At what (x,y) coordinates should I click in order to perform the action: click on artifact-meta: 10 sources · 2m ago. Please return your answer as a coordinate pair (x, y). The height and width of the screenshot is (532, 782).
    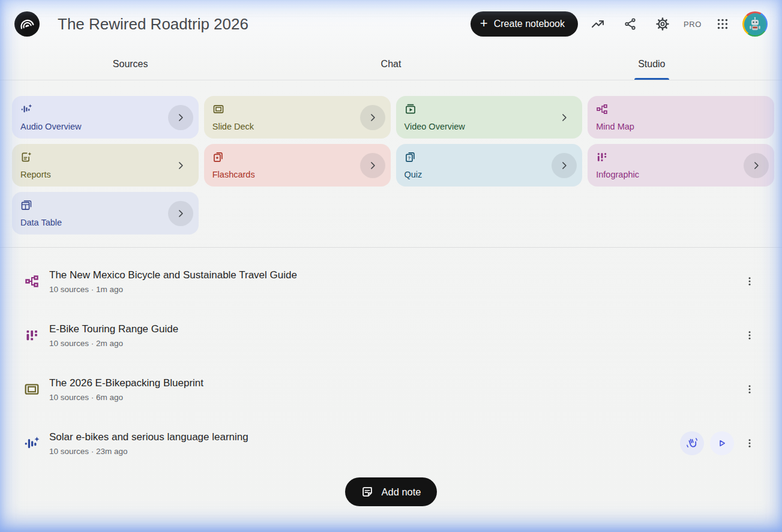
    Looking at the image, I should click on (114, 343).